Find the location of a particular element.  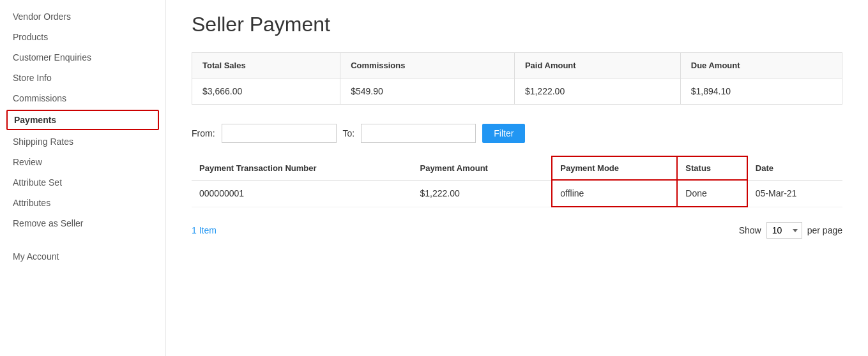

summary-table: Total SalesCommissionsPaid AmountDue Amo… is located at coordinates (517, 78).